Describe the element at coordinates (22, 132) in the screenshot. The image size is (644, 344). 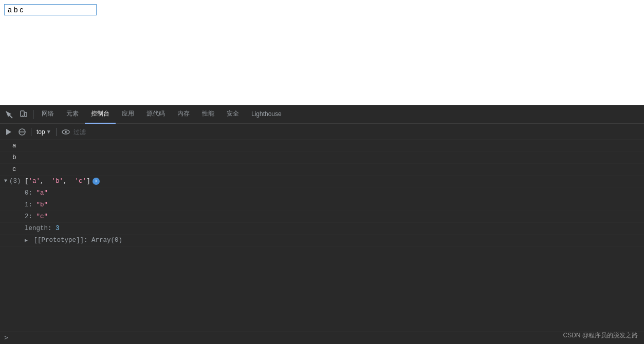
I see `clear-errors-button` at that location.